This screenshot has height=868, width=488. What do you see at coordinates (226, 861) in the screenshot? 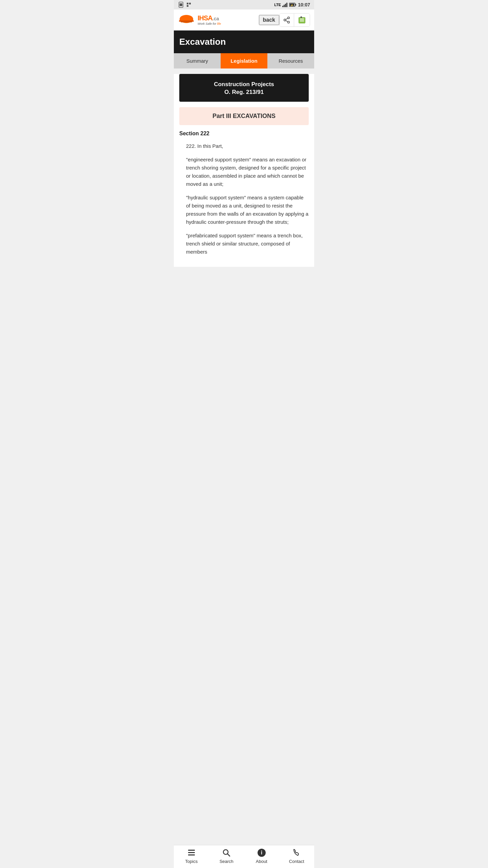
I see `nav-search-label: Search` at bounding box center [226, 861].